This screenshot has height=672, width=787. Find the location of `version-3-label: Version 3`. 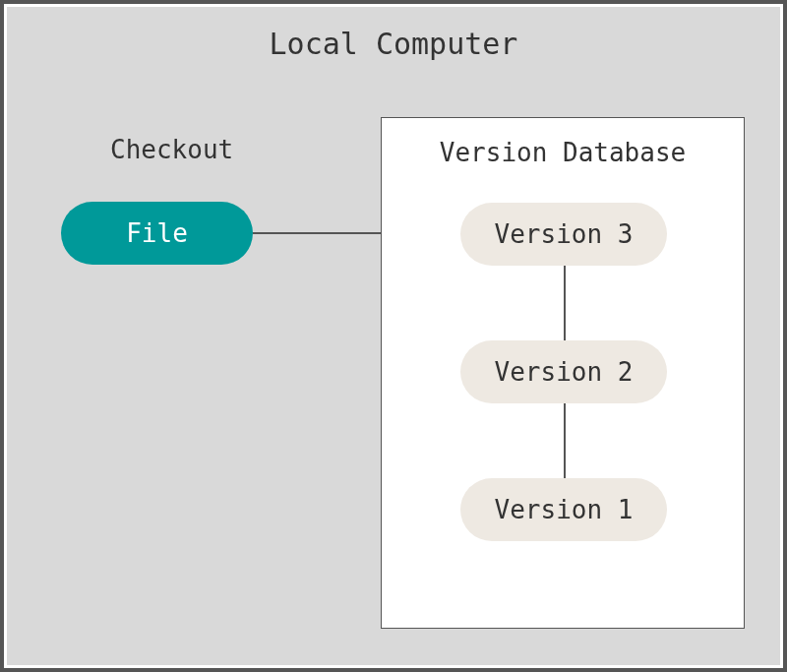

version-3-label: Version 3 is located at coordinates (565, 234).